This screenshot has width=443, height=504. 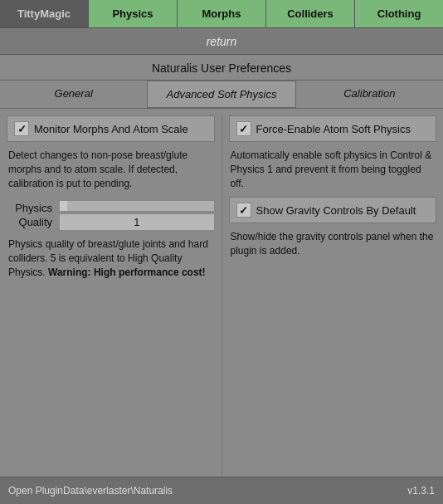 What do you see at coordinates (333, 130) in the screenshot?
I see `force-enable-label: Force-Enable Atom Soft Physics` at bounding box center [333, 130].